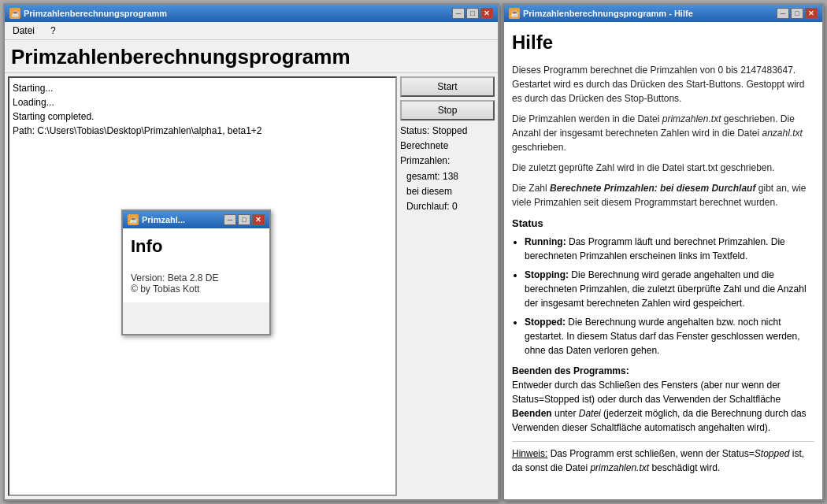  What do you see at coordinates (663, 195) in the screenshot?
I see `help-para4: Die Zahl Berechnete Primzahlen: bei dies…` at bounding box center [663, 195].